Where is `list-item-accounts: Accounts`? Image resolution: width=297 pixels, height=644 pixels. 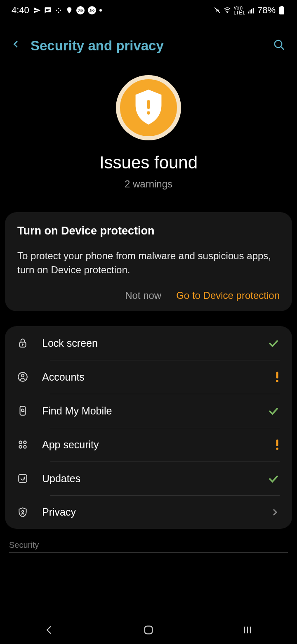 list-item-accounts: Accounts is located at coordinates (148, 377).